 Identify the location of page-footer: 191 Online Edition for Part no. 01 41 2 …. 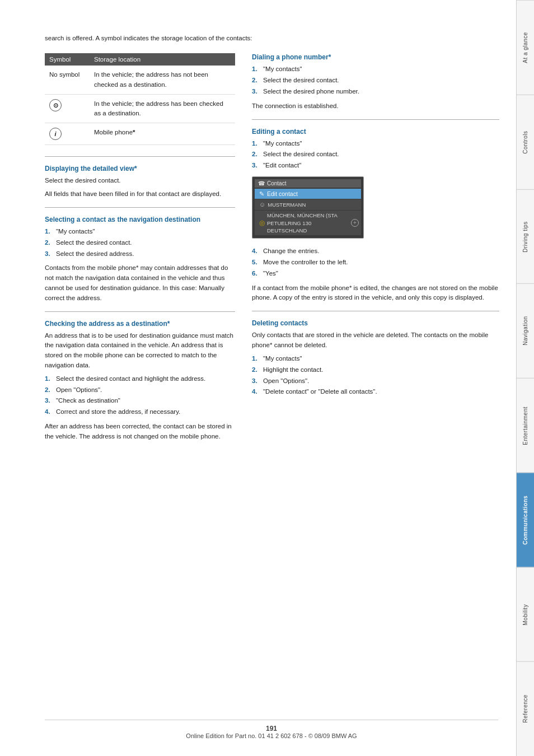
(271, 729).